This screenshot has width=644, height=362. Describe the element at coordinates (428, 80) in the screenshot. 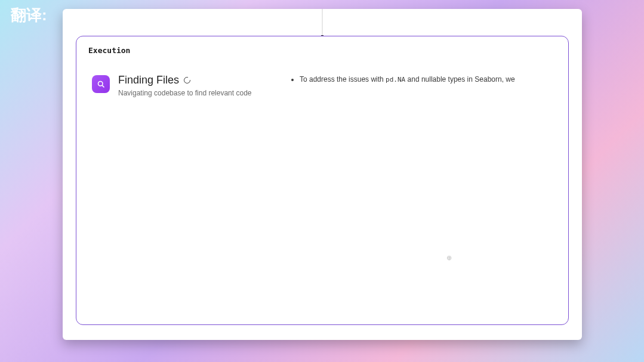

I see `output-bullet: To address the issues with pd.NA and nul…` at that location.